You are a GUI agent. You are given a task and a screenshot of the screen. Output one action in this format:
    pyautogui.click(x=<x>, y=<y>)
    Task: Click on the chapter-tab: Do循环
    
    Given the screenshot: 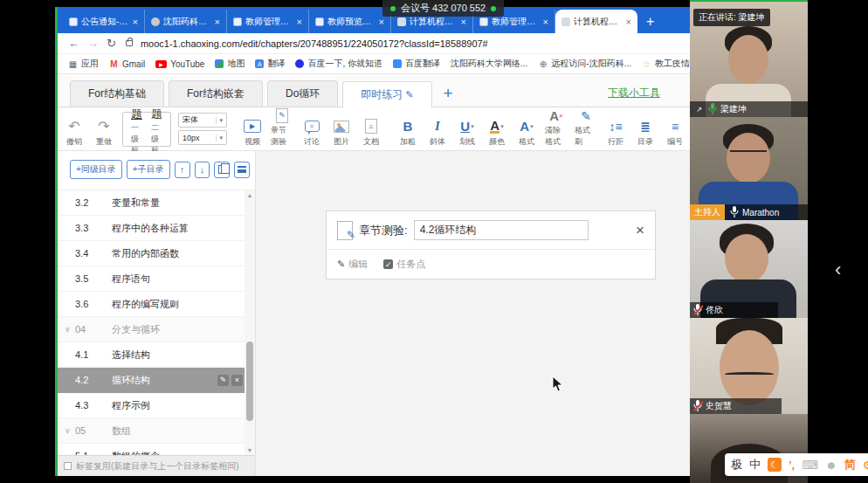 What is the action you would take?
    pyautogui.click(x=302, y=93)
    